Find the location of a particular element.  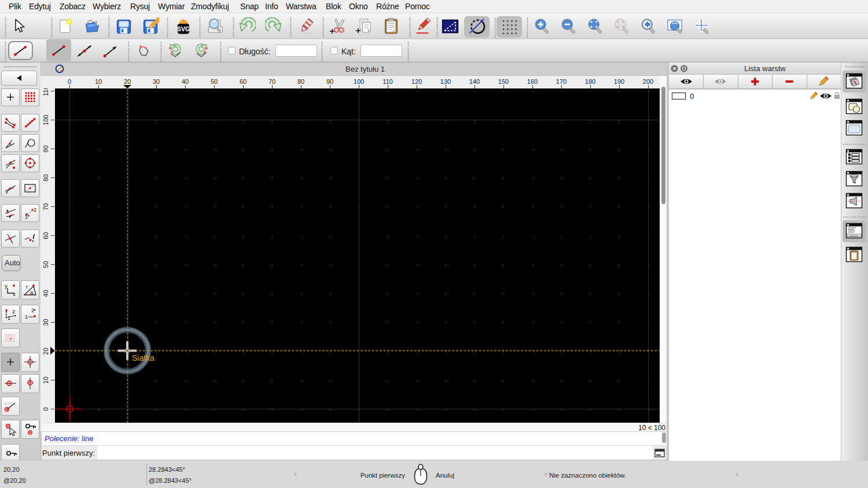

svg-text: Siatka is located at coordinates (144, 358).